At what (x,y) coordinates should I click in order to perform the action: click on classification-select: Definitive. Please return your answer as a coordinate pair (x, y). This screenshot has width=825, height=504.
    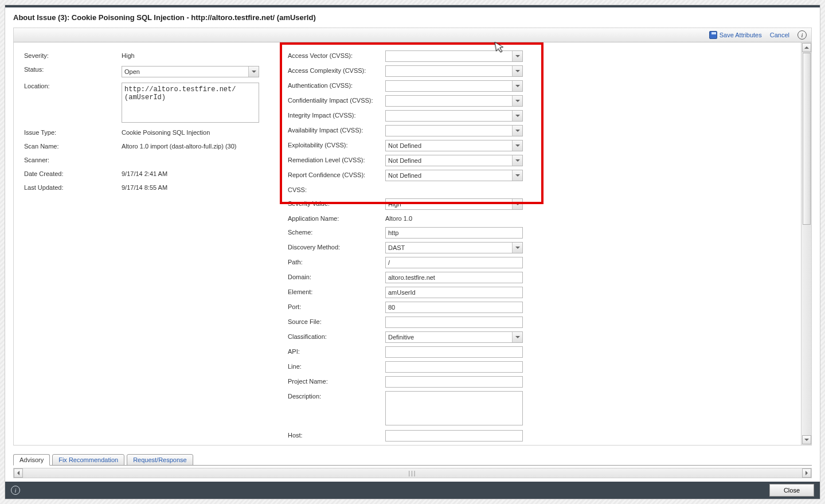
    Looking at the image, I should click on (454, 337).